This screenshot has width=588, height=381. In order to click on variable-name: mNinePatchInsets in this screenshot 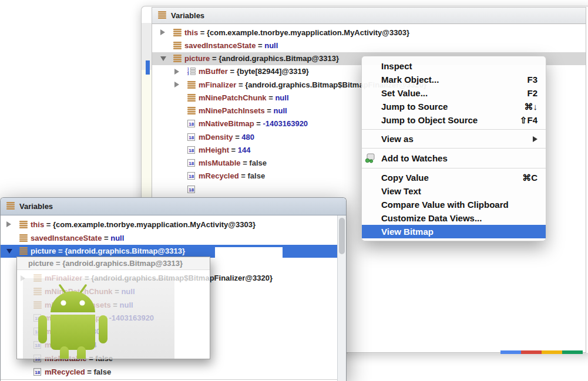, I will do `click(231, 110)`.